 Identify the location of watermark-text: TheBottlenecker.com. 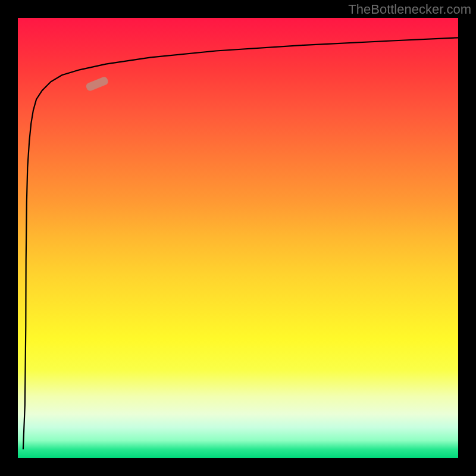
(409, 10).